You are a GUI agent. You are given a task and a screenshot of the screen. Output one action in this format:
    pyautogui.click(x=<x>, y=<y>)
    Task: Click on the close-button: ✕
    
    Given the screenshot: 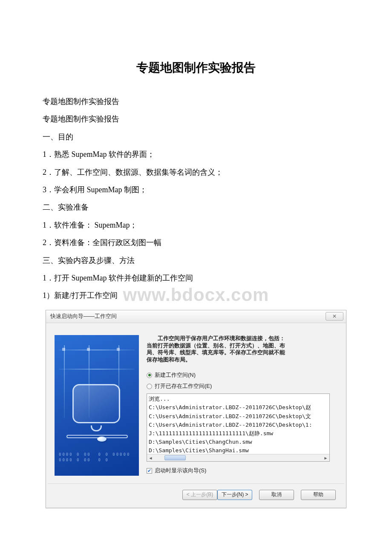 What is the action you would take?
    pyautogui.click(x=334, y=316)
    